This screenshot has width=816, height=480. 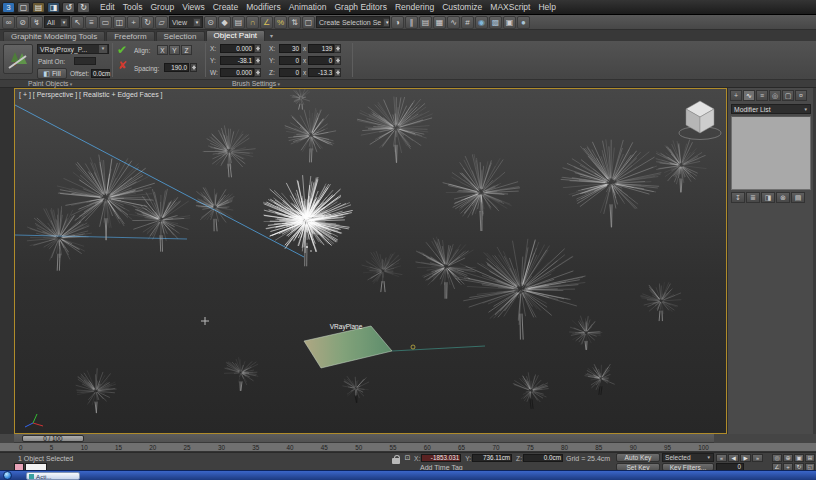 I want to click on create-tab: +, so click(x=736, y=96).